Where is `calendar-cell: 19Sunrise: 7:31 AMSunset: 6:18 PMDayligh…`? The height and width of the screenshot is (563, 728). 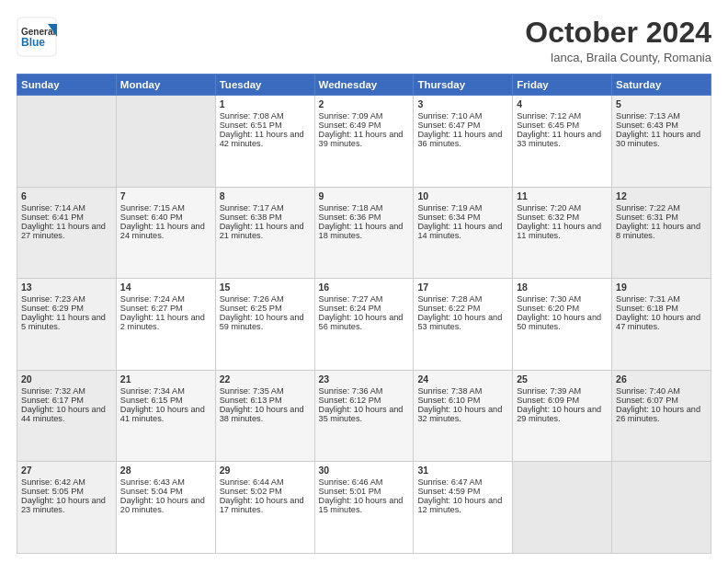
calendar-cell: 19Sunrise: 7:31 AMSunset: 6:18 PMDayligh… is located at coordinates (662, 325).